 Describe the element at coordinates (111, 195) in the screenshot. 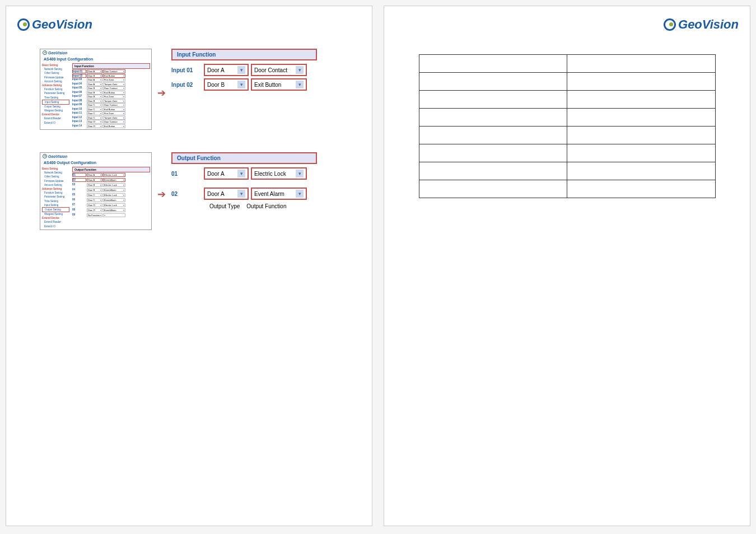

I see `table-row: 05 Door C▾ Electric Lock▾` at that location.